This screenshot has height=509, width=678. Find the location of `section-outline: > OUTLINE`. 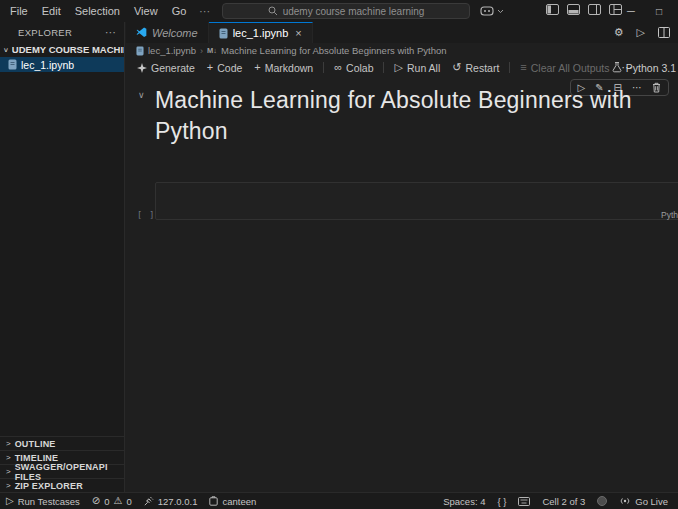

section-outline: > OUTLINE is located at coordinates (62, 443).